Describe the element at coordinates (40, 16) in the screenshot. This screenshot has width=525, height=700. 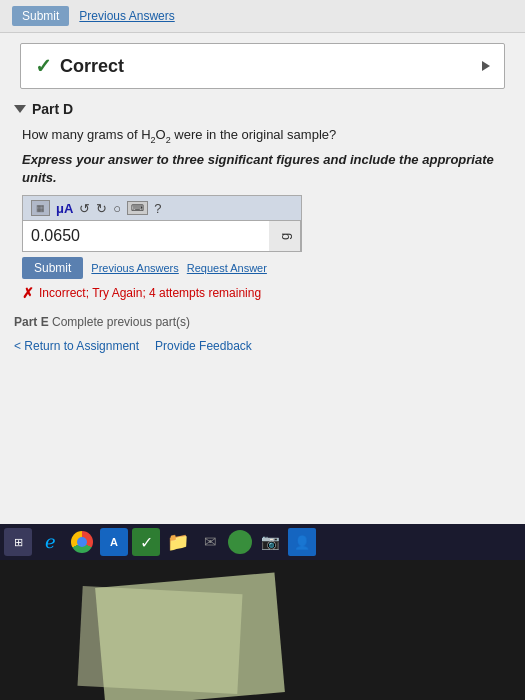
I see `submit-top-button: Submit` at that location.